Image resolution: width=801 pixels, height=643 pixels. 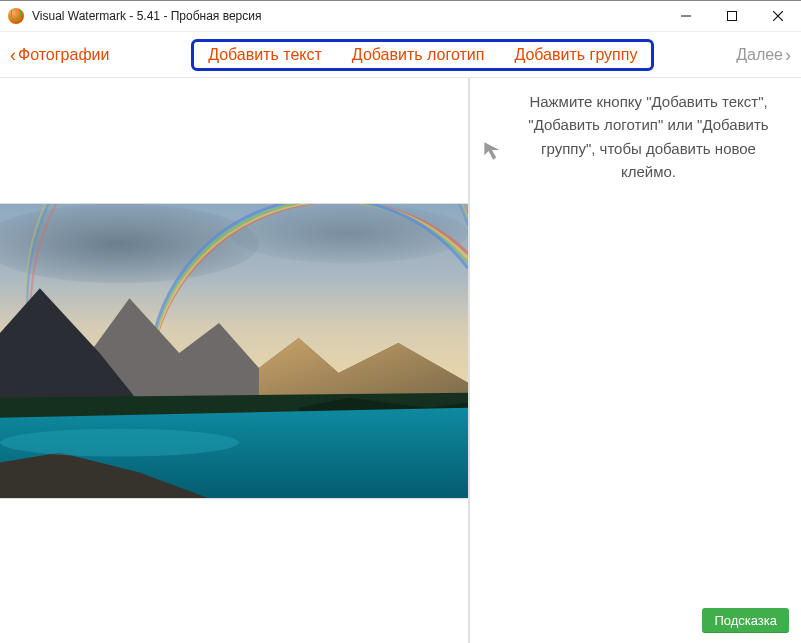 What do you see at coordinates (13, 55) in the screenshot?
I see `chevron-left-icon: ‹` at bounding box center [13, 55].